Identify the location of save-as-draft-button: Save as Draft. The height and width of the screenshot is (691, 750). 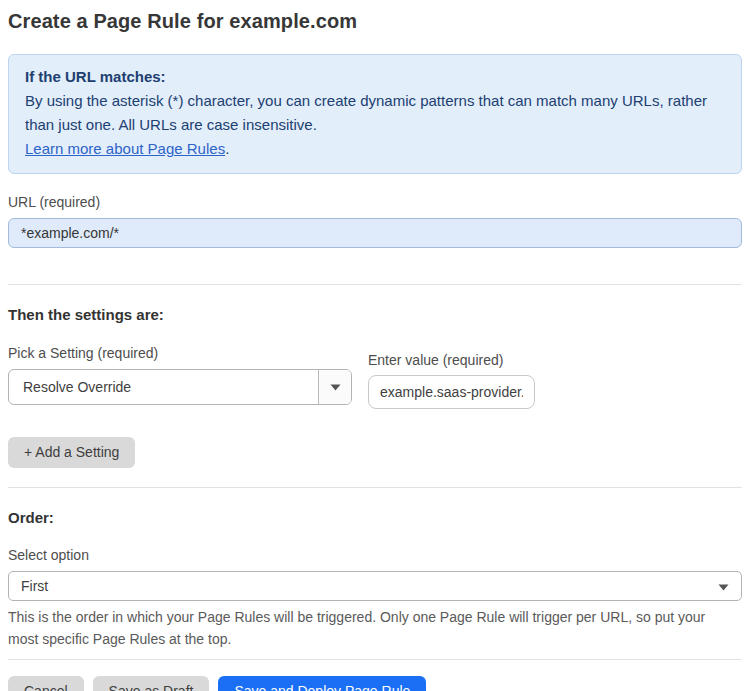
(152, 684).